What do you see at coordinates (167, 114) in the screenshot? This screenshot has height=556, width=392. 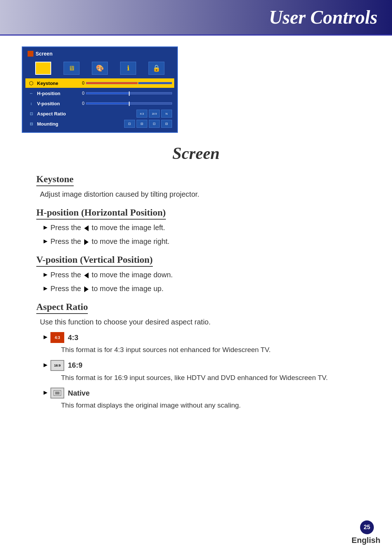 I see `ratio-native-option: N` at bounding box center [167, 114].